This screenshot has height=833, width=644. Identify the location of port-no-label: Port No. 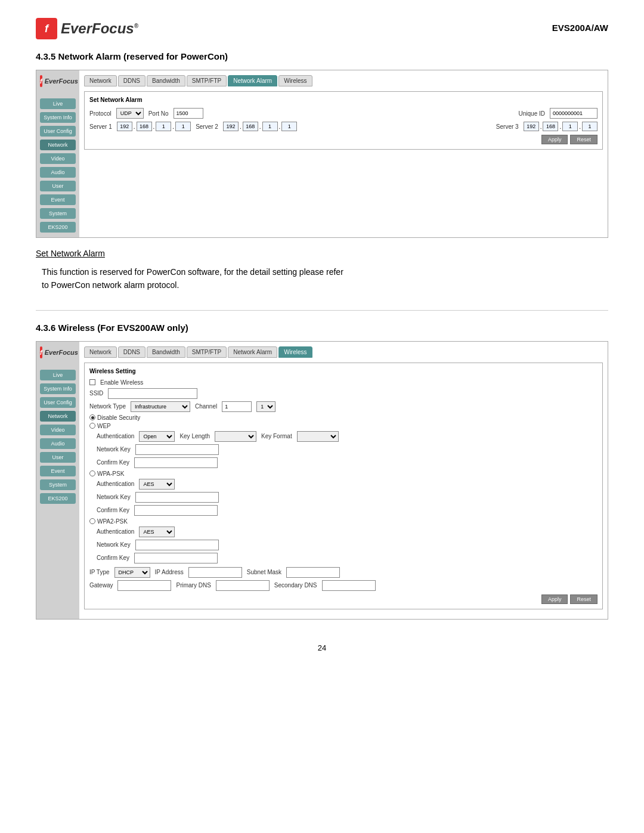
(159, 113).